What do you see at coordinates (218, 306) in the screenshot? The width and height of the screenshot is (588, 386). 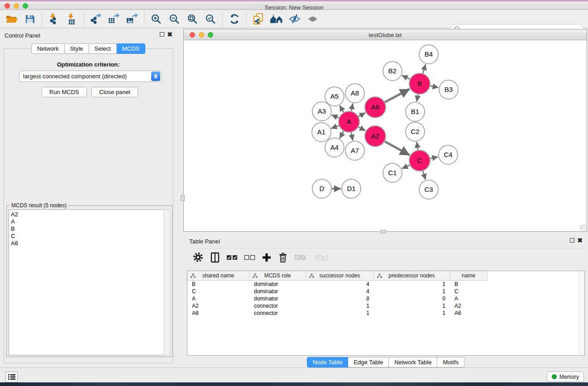 I see `table-cell: A2` at bounding box center [218, 306].